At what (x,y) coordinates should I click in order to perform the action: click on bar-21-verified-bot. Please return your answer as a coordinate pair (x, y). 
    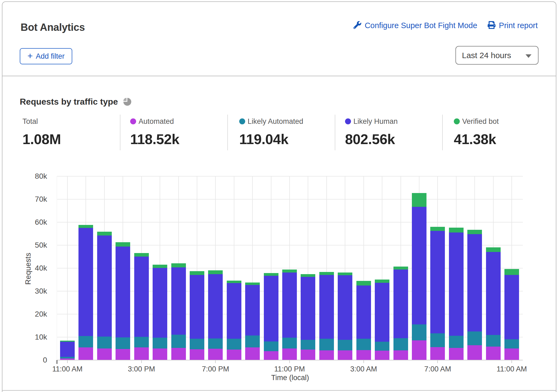
    Looking at the image, I should click on (456, 230).